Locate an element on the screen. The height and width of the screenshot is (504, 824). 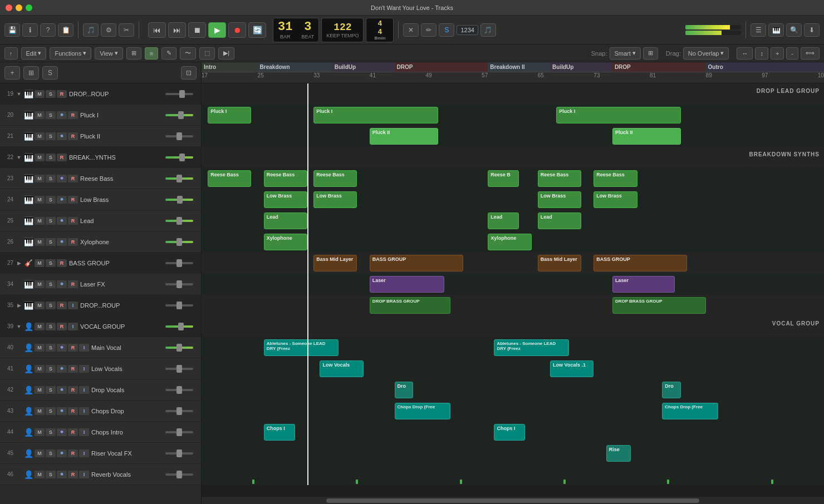
midi-out-button: 1234 is located at coordinates (467, 30).